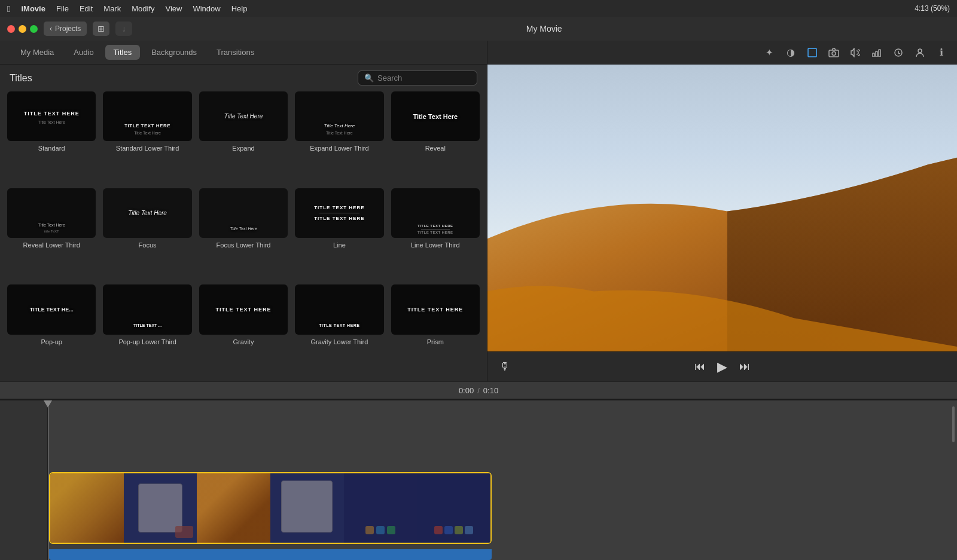  I want to click on tab-backgrounds: Backgrounds, so click(174, 53).